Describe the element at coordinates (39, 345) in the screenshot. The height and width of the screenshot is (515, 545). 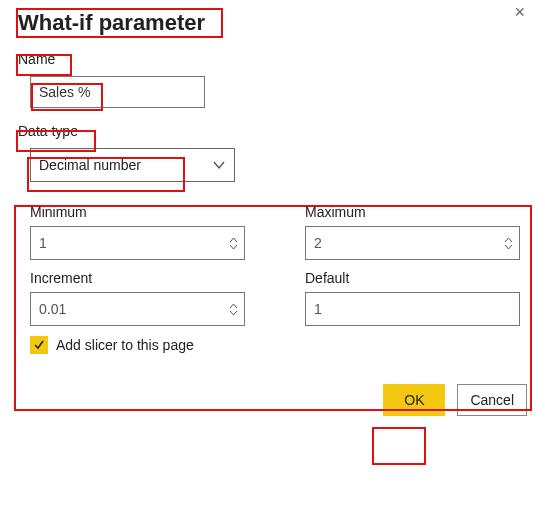
I see `check-icon` at that location.